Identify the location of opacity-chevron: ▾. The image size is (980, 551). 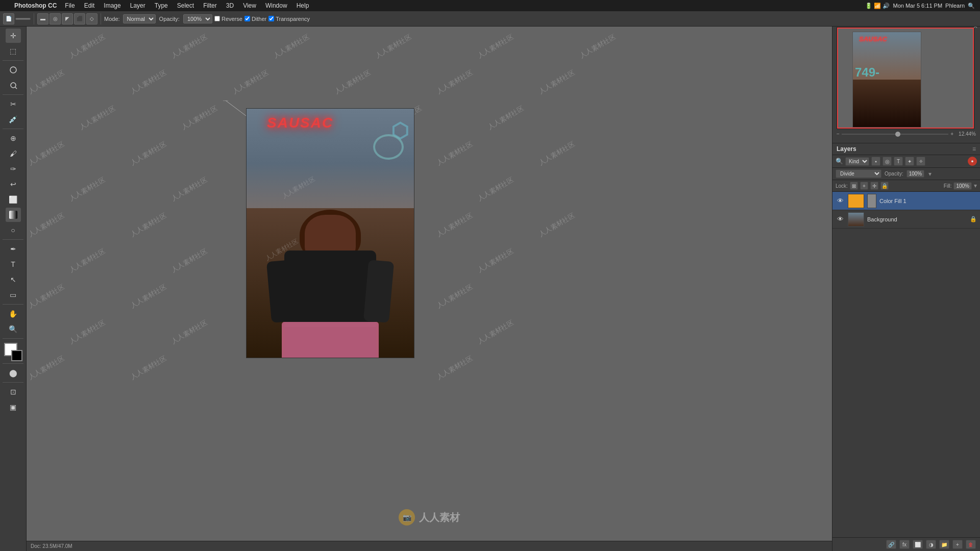
(930, 174).